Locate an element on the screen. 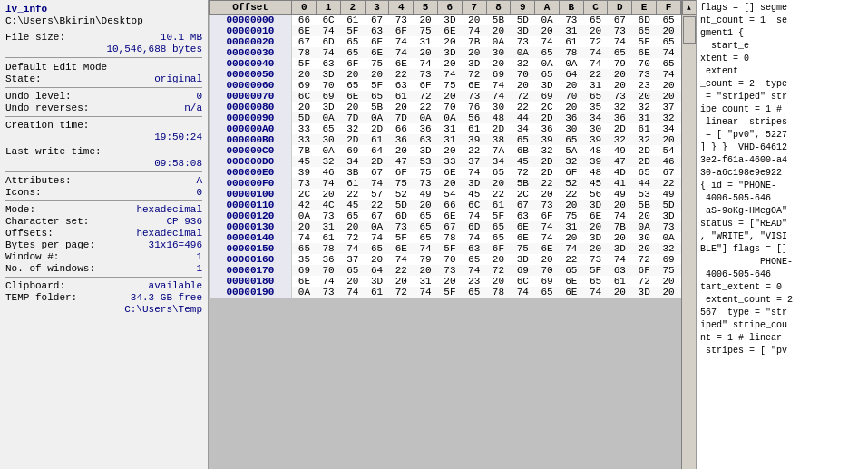 The width and height of the screenshot is (868, 469). hex-cell: 4D is located at coordinates (620, 172).